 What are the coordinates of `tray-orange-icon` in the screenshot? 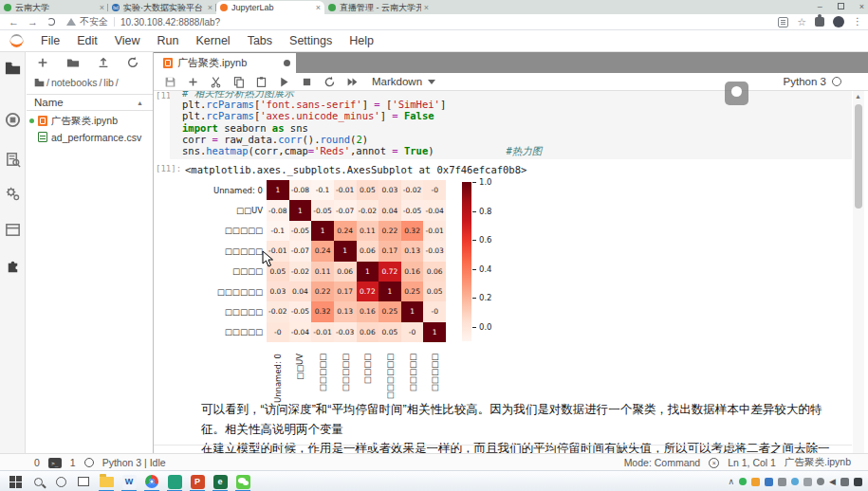 It's located at (755, 482).